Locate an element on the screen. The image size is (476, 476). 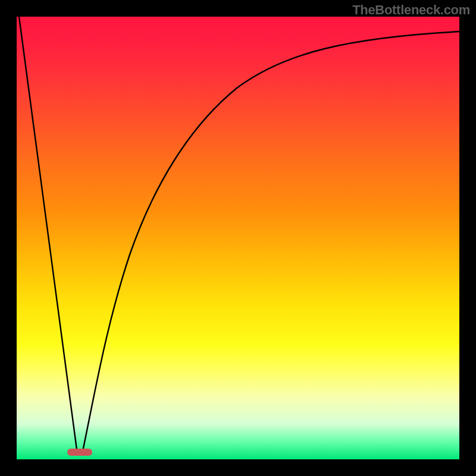
curve-left is located at coordinates (48, 236).